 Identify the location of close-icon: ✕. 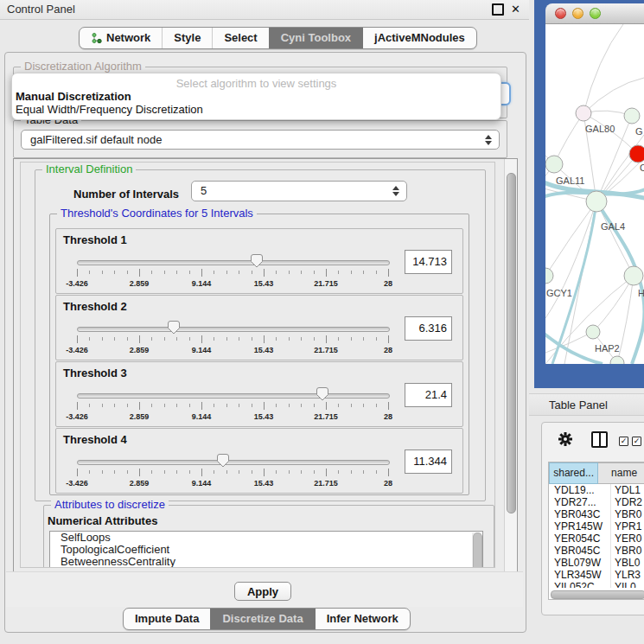
(515, 10).